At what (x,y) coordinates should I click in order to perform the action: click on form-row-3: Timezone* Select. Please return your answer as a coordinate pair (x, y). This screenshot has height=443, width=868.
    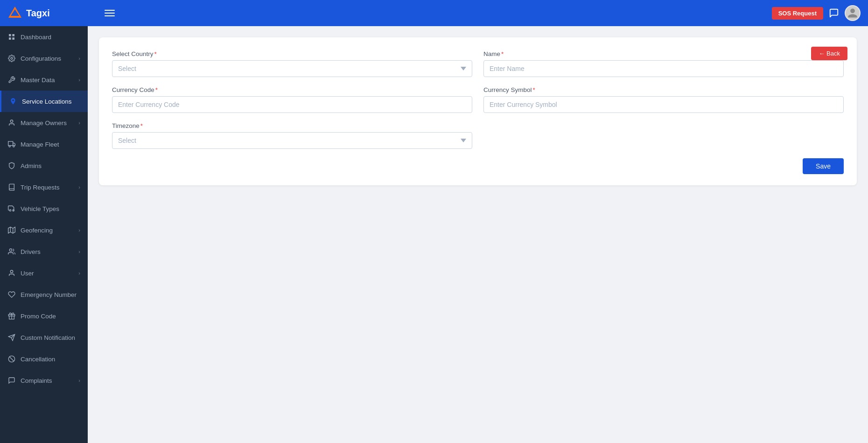
    Looking at the image, I should click on (478, 135).